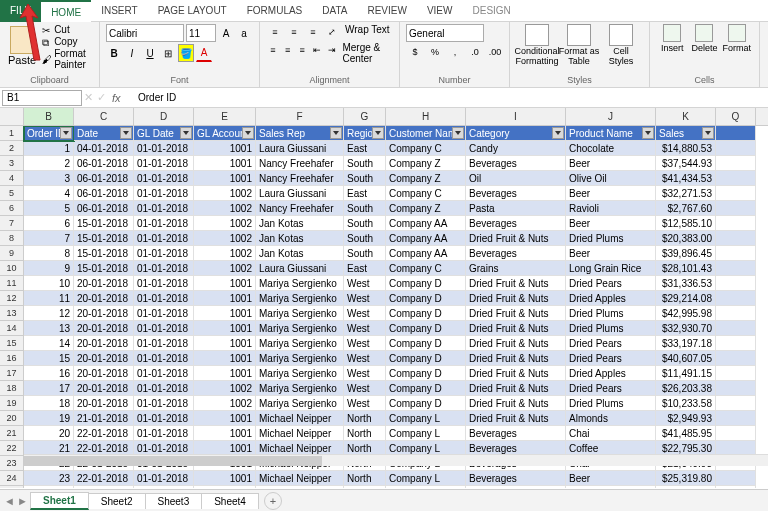  I want to click on data-cell: 04-01-2018, so click(104, 148).